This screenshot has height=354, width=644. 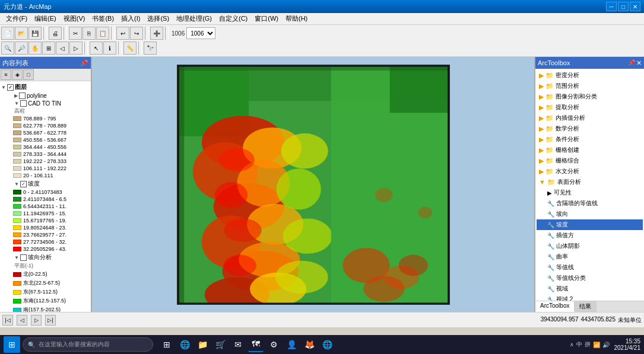 What do you see at coordinates (45, 19) in the screenshot?
I see `menu-edit: 编辑(E)` at bounding box center [45, 19].